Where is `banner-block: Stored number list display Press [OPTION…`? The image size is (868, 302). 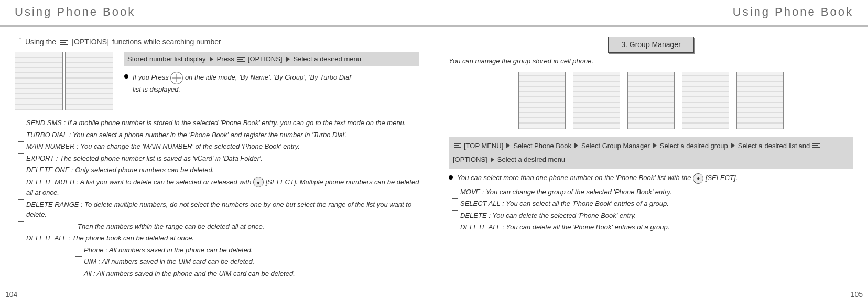
banner-block: Stored number list display Press [OPTION… is located at coordinates (217, 81).